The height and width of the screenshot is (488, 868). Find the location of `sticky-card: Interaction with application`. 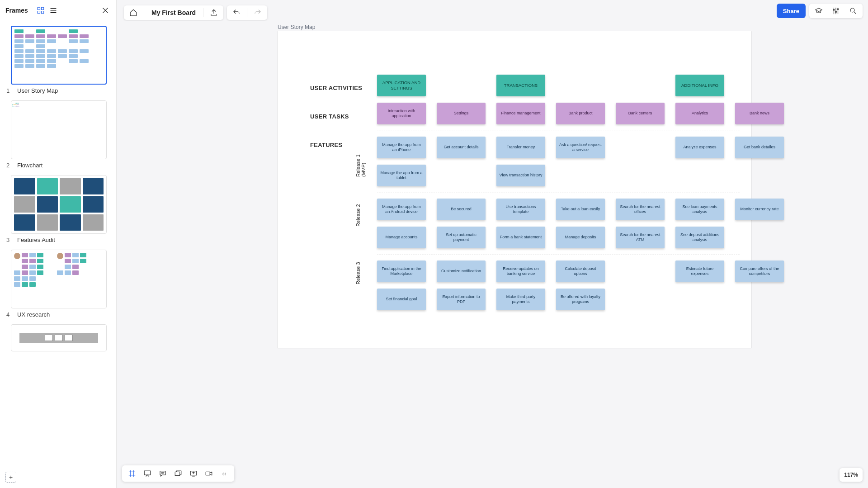

sticky-card: Interaction with application is located at coordinates (401, 114).